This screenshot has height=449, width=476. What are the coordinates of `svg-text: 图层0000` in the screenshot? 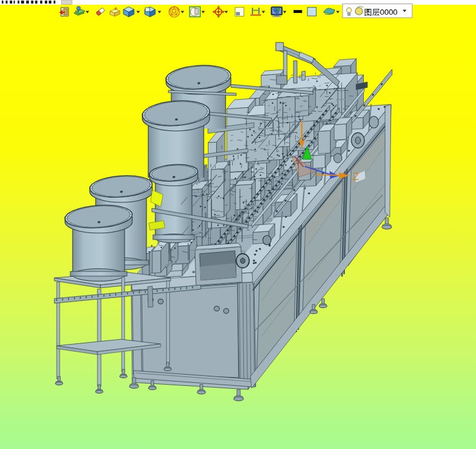 It's located at (382, 12).